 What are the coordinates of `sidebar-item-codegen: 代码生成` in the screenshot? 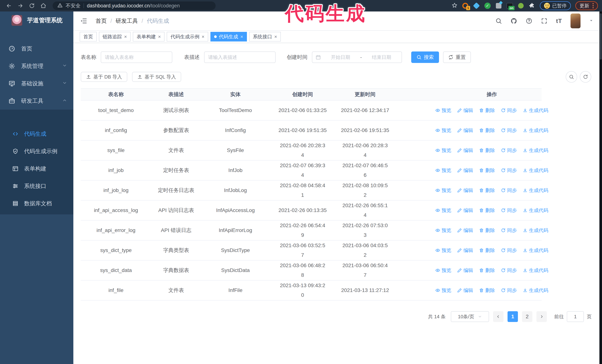 It's located at (37, 134).